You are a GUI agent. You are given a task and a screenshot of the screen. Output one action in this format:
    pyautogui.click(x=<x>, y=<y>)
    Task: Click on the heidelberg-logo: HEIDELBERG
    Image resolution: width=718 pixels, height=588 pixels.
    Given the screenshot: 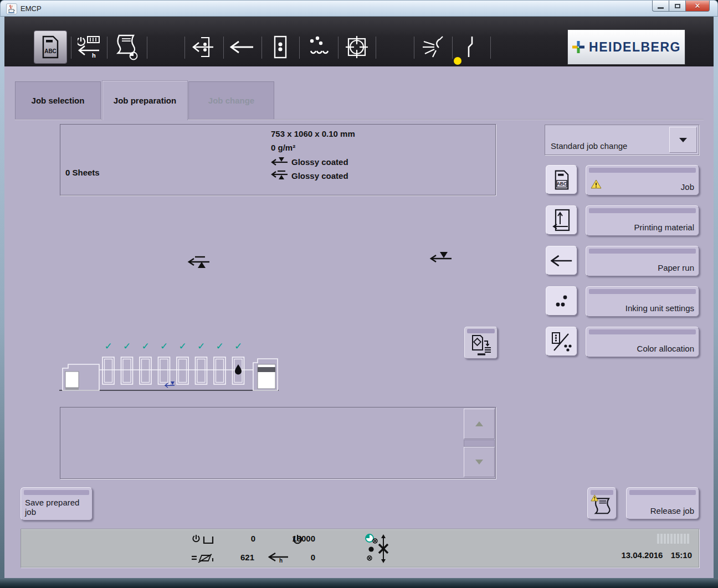 What is the action you would take?
    pyautogui.click(x=626, y=47)
    